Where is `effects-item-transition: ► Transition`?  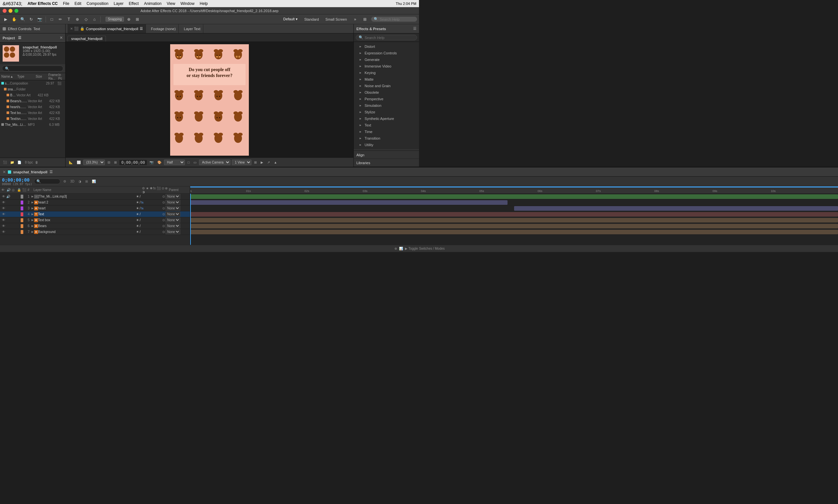
effects-item-transition: ► Transition is located at coordinates (387, 139).